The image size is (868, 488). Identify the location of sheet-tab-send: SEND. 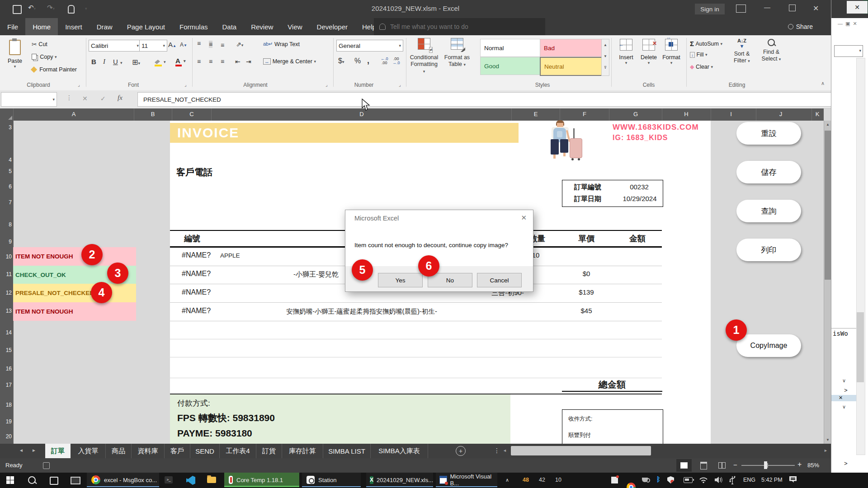
(205, 451).